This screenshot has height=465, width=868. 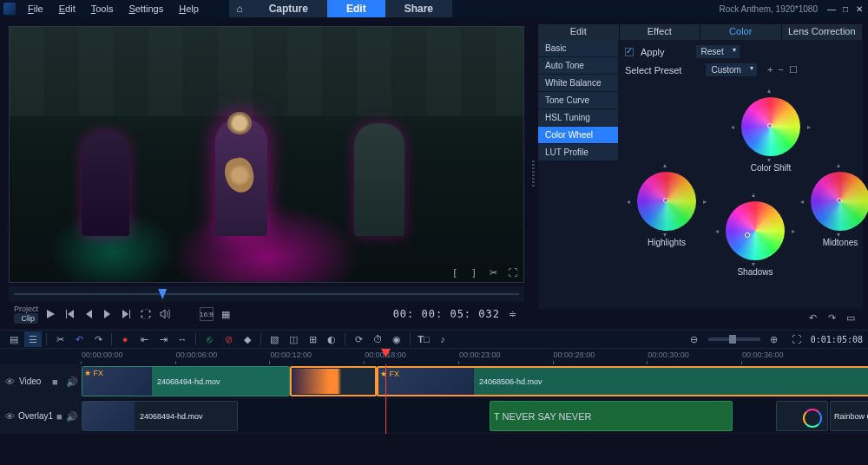 What do you see at coordinates (849, 416) in the screenshot?
I see `overlay-clip-4: Rainbow Circle.m` at bounding box center [849, 416].